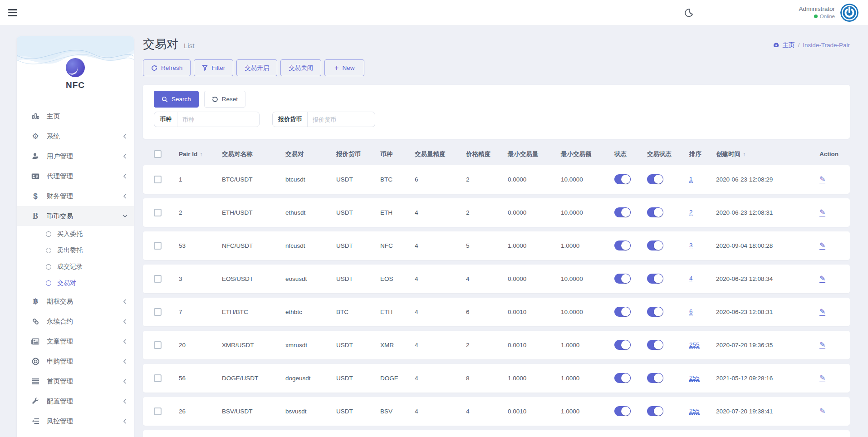 The height and width of the screenshot is (437, 868). What do you see at coordinates (257, 68) in the screenshot?
I see `trade-open-button: 交易开启` at bounding box center [257, 68].